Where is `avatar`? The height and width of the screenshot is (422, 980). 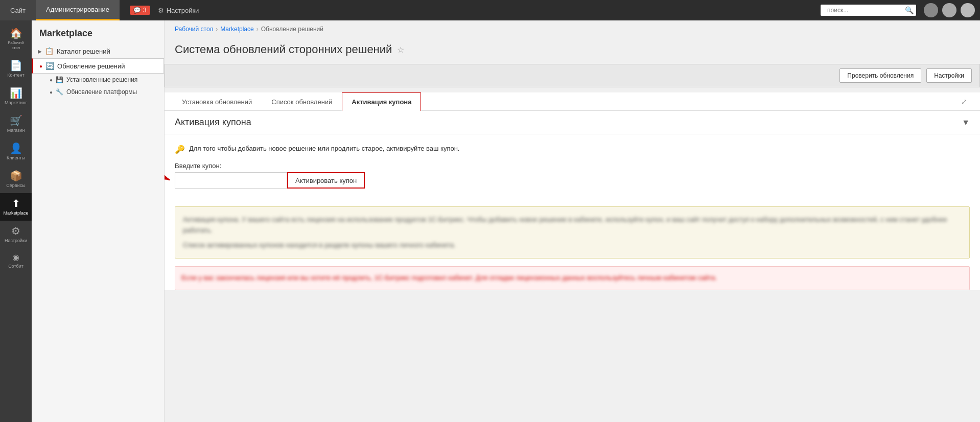
avatar is located at coordinates (931, 10).